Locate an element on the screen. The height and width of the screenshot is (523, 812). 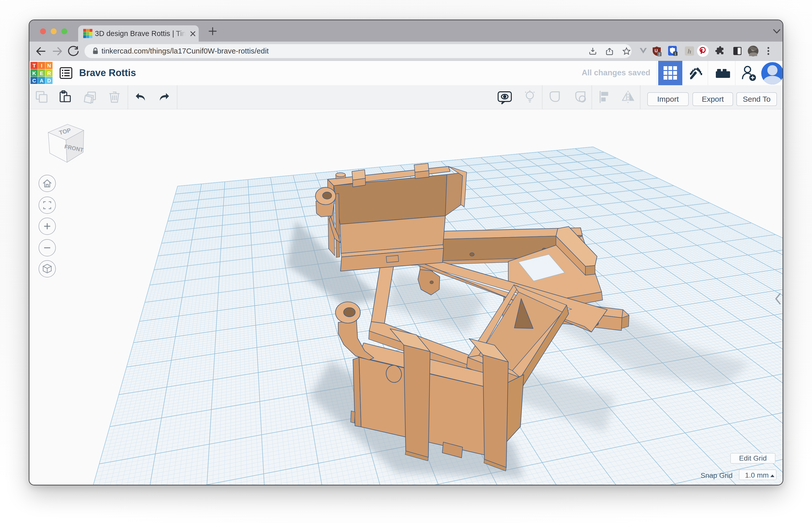
svg-text: A is located at coordinates (41, 81).